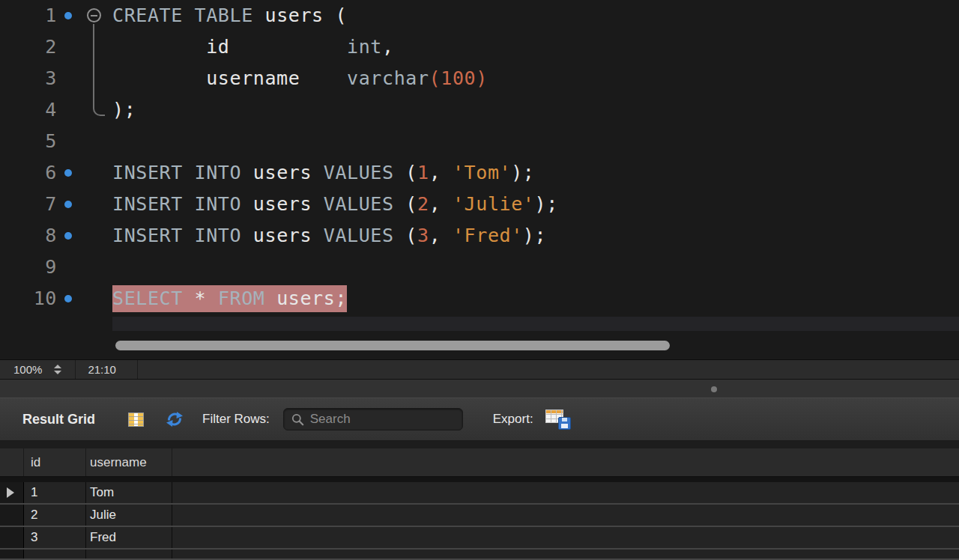  Describe the element at coordinates (229, 46) in the screenshot. I see `code-token: id` at that location.